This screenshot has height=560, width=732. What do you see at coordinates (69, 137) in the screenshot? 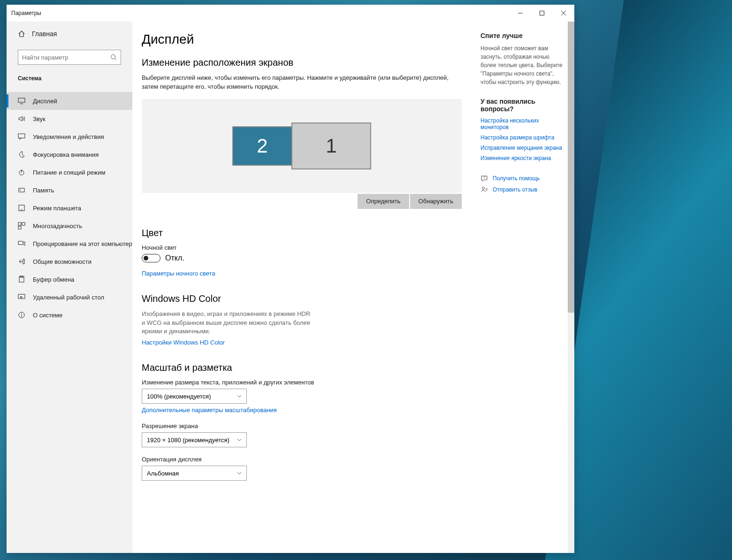
I see `nav-label: Уведомления и действия` at bounding box center [69, 137].